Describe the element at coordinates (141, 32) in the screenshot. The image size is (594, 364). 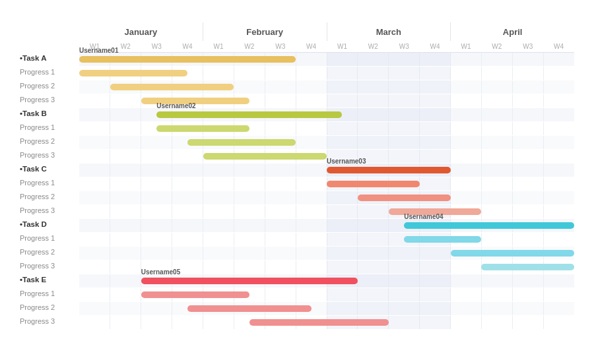
I see `month-cell: January` at that location.